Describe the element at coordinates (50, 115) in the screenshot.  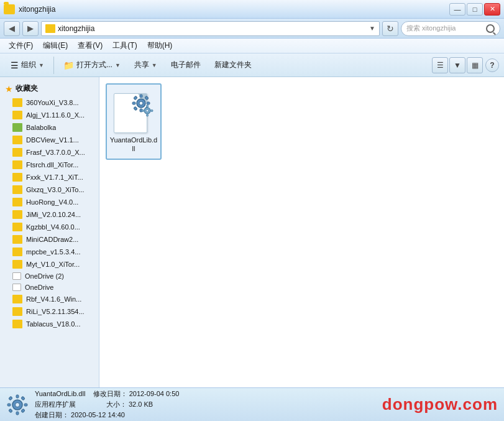
I see `sidebar-item-1: Algj_V1.11.6.0_X...` at that location.